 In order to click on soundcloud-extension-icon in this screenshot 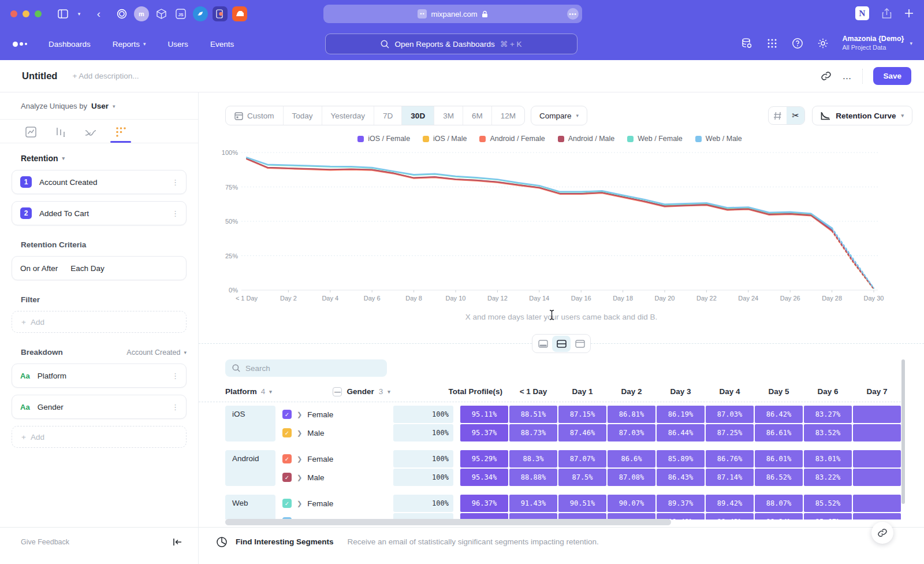, I will do `click(240, 14)`.